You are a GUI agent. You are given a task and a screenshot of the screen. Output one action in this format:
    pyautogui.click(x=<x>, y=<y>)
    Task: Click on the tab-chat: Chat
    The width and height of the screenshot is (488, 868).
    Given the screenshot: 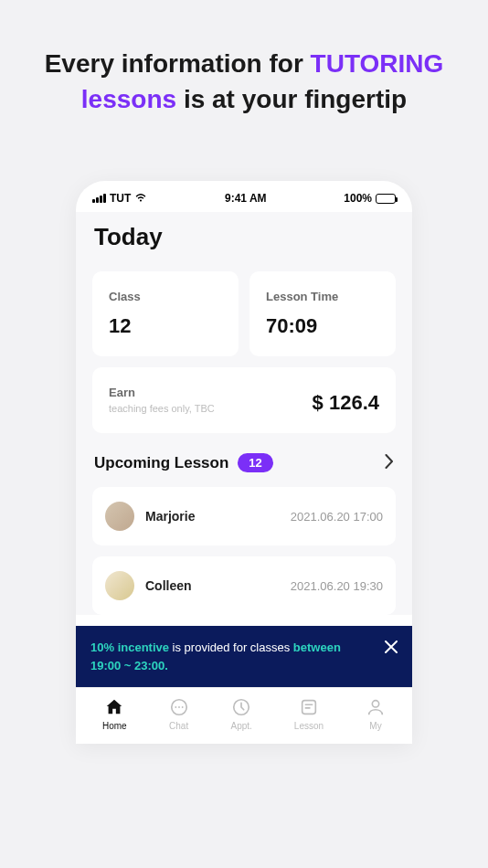 What is the action you would take?
    pyautogui.click(x=179, y=715)
    